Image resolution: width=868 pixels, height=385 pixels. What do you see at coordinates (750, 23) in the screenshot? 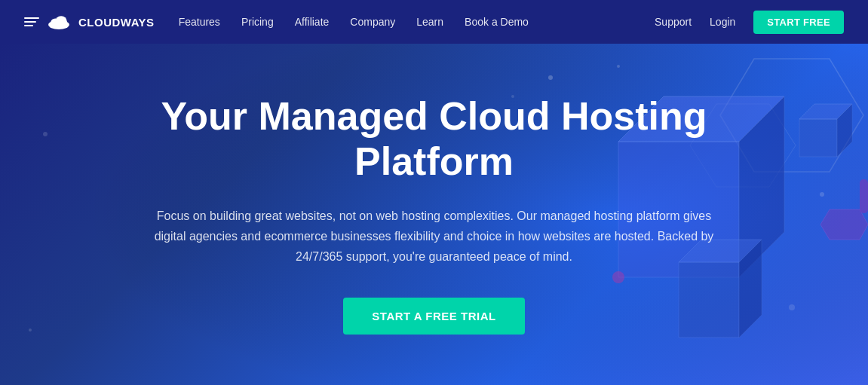
I see `navbar-right: Support Login START FREE` at bounding box center [750, 23].